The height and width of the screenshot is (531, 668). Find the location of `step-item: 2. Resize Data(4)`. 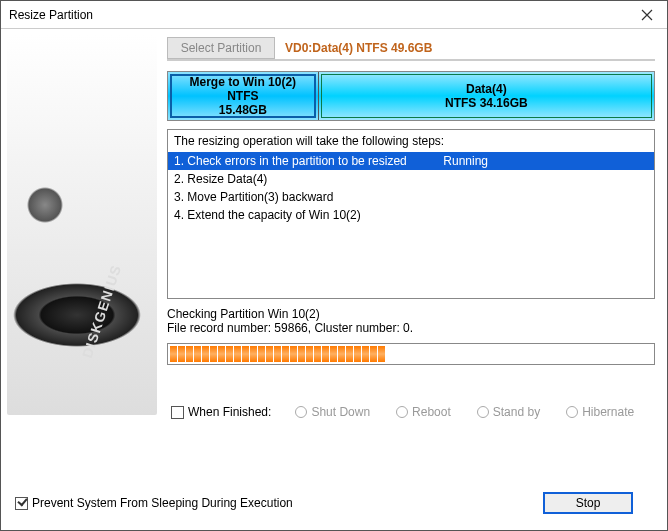

step-item: 2. Resize Data(4) is located at coordinates (411, 179).